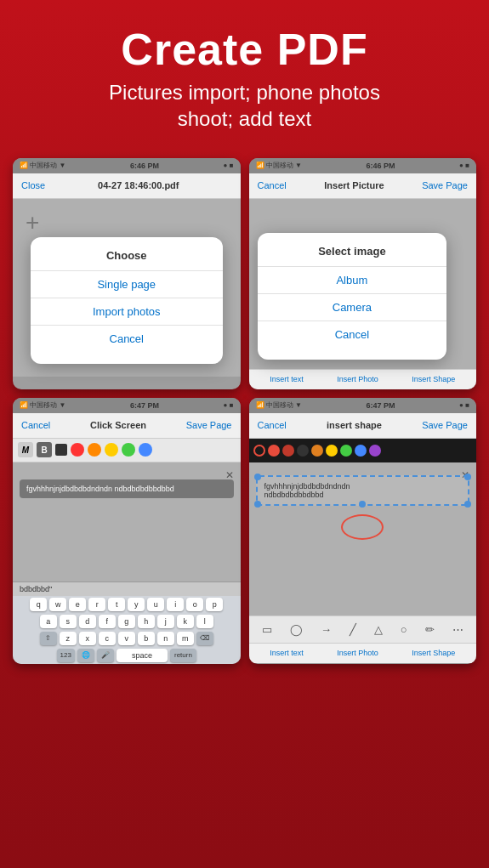 The width and height of the screenshot is (489, 868). I want to click on key-delete: ⌫, so click(205, 638).